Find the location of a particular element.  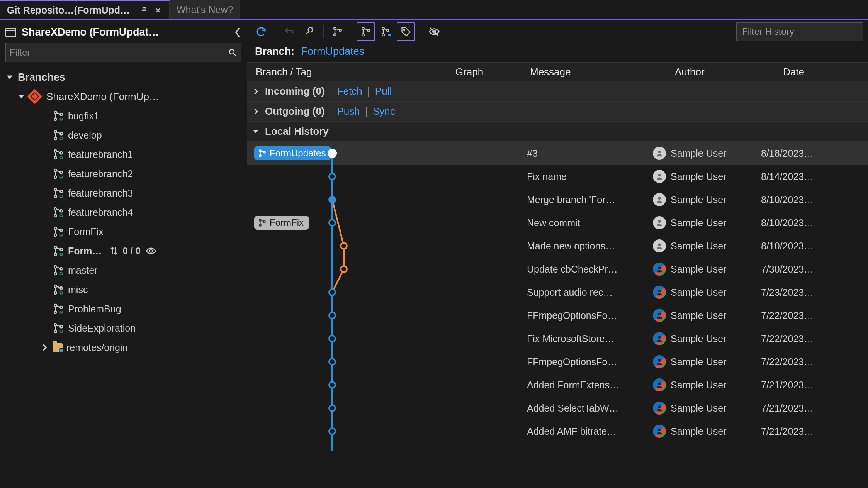

branch-item: ProblemBug is located at coordinates (124, 309).